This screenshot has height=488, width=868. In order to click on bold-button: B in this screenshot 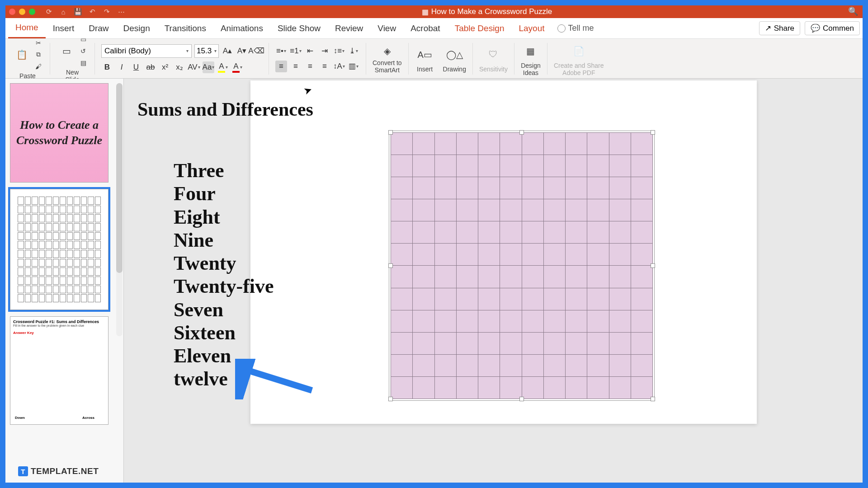, I will do `click(107, 67)`.